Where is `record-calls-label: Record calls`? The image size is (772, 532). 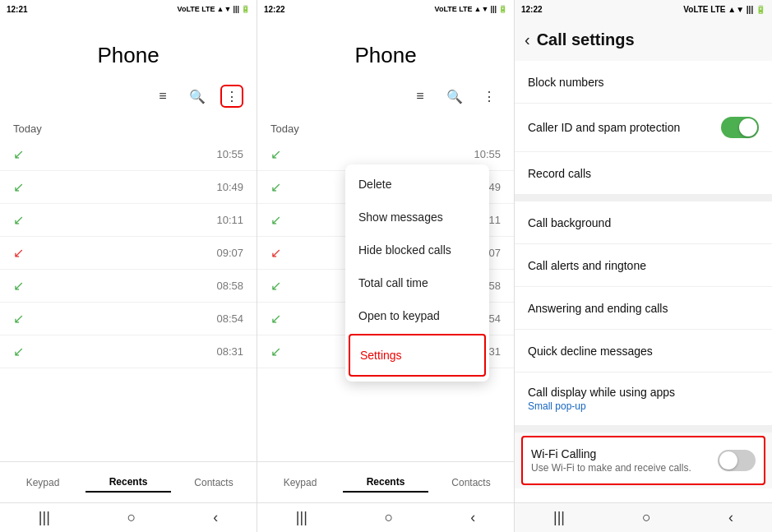 record-calls-label: Record calls is located at coordinates (559, 173).